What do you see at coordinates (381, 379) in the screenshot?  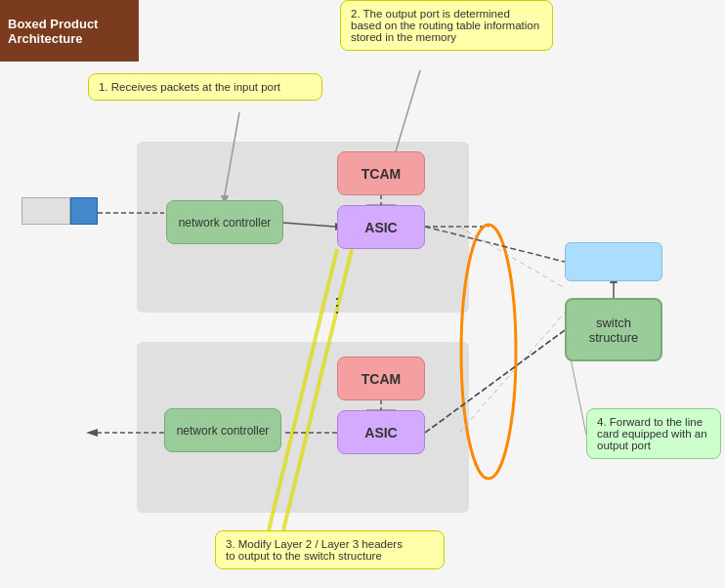 I see `tcam-bottom: TCAM` at bounding box center [381, 379].